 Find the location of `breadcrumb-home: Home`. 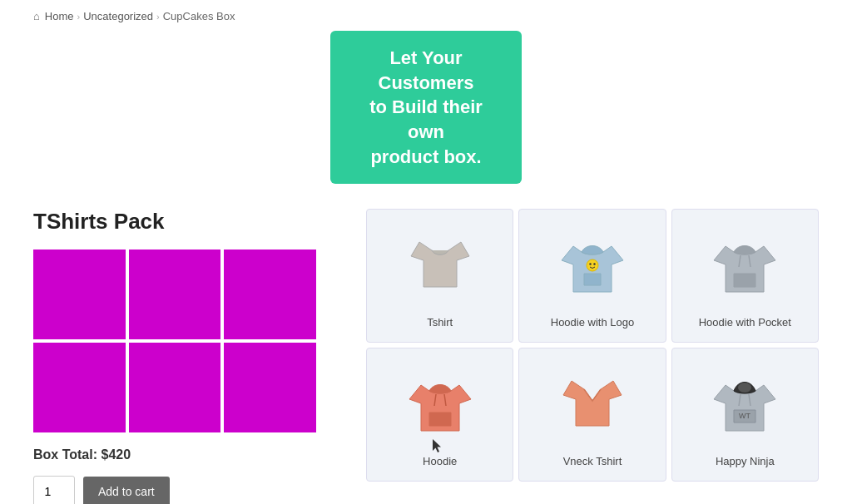

breadcrumb-home: Home is located at coordinates (60, 17).